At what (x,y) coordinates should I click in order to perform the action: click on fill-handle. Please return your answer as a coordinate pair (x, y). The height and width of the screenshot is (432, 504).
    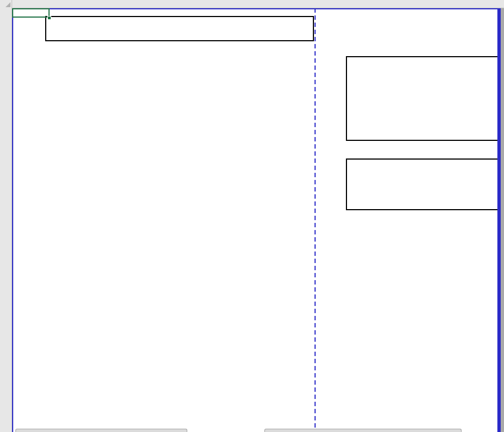
    Looking at the image, I should click on (50, 18).